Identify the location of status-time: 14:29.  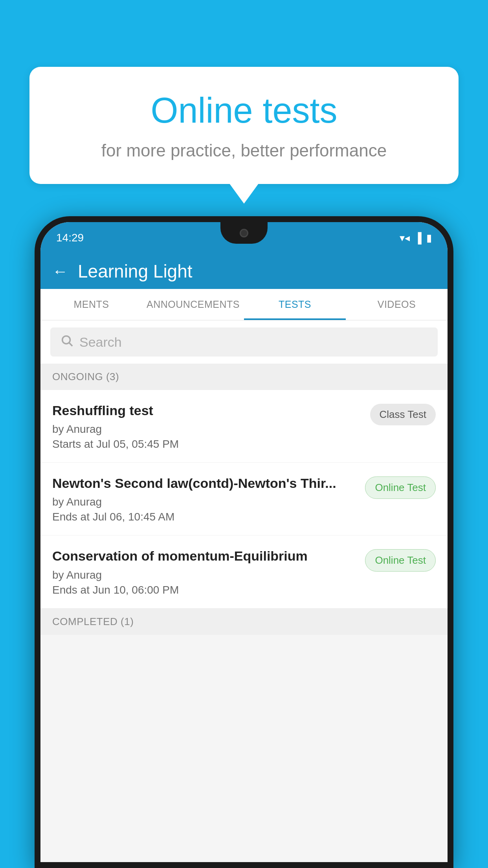
(70, 238).